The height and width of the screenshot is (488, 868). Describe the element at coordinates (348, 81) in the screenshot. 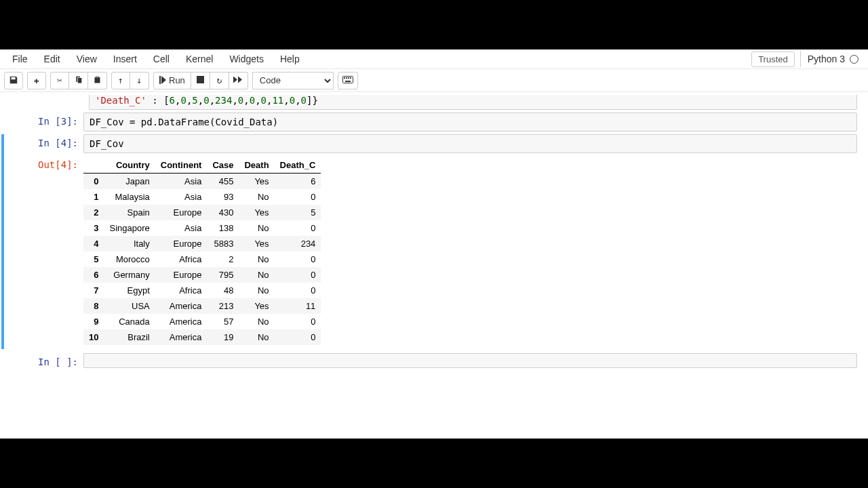

I see `command-palette-button` at that location.